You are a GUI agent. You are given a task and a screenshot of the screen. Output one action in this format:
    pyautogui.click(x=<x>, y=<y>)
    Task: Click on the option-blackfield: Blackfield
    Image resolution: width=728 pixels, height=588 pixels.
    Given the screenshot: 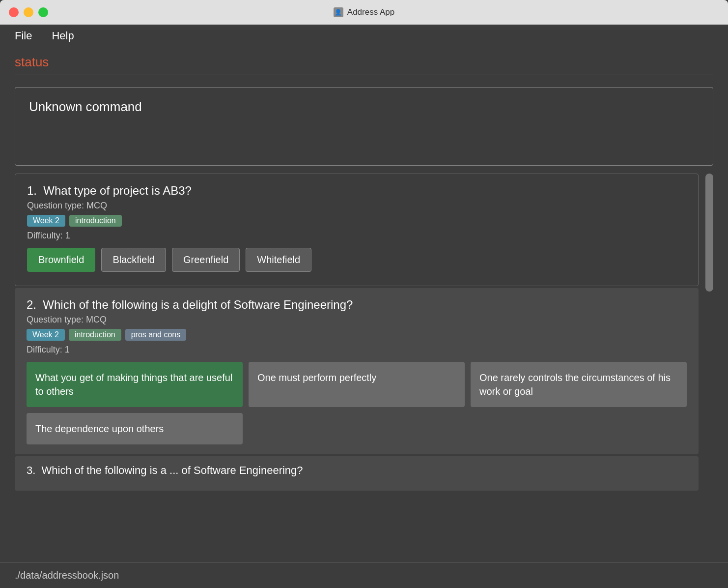 What is the action you would take?
    pyautogui.click(x=134, y=260)
    